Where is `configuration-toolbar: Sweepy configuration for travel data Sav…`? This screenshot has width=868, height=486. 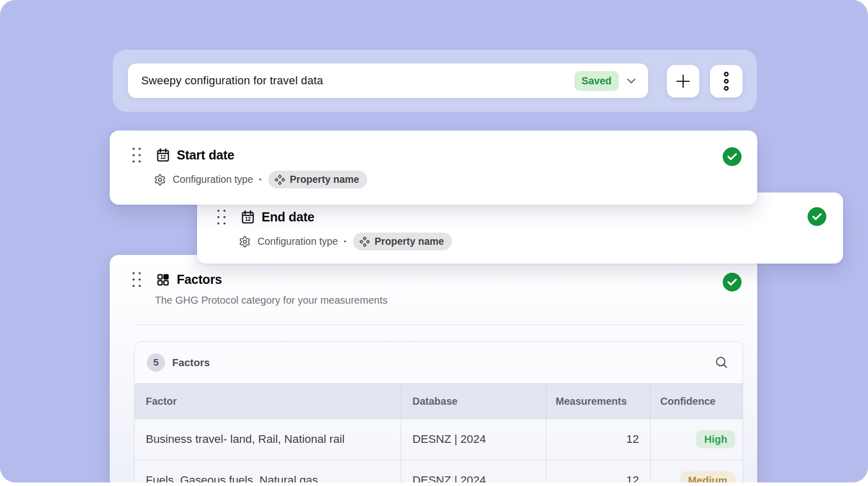 configuration-toolbar: Sweepy configuration for travel data Sav… is located at coordinates (435, 81).